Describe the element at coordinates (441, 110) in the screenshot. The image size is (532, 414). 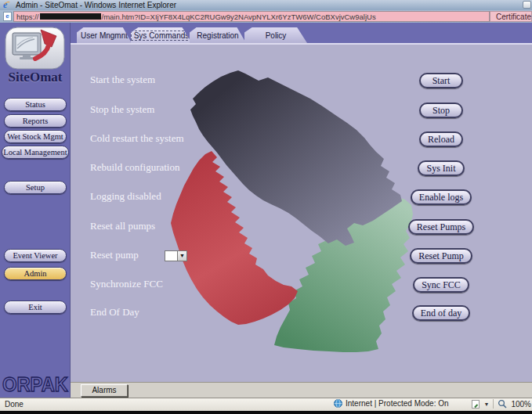
I see `stop-button: Stop` at that location.